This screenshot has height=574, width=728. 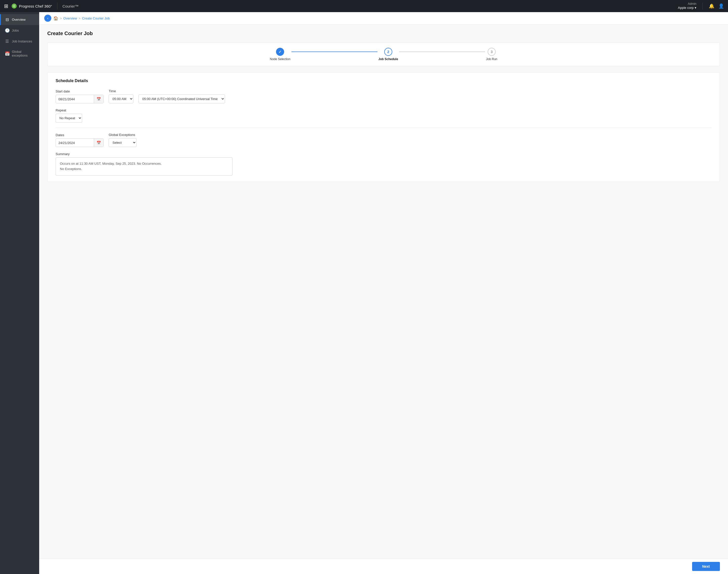 What do you see at coordinates (280, 54) in the screenshot?
I see `step-node-selection: ✓ Node Selection` at bounding box center [280, 54].